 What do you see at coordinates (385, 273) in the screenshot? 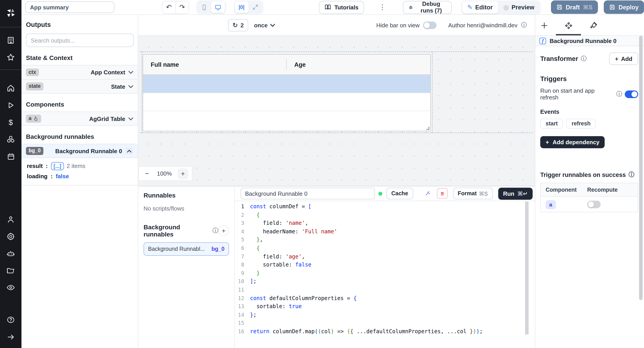
I see `code-line: 9 }` at bounding box center [385, 273].